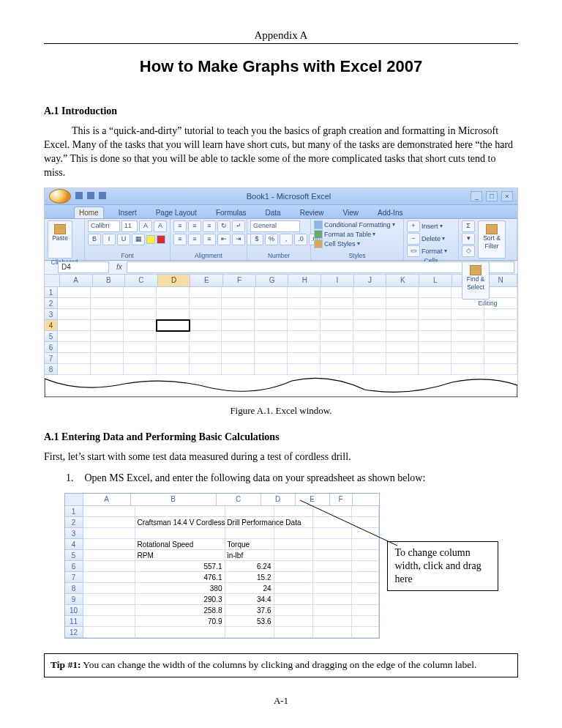 Image resolution: width=562 pixels, height=728 pixels. What do you see at coordinates (318, 225) in the screenshot?
I see `cond-format-icon` at bounding box center [318, 225].